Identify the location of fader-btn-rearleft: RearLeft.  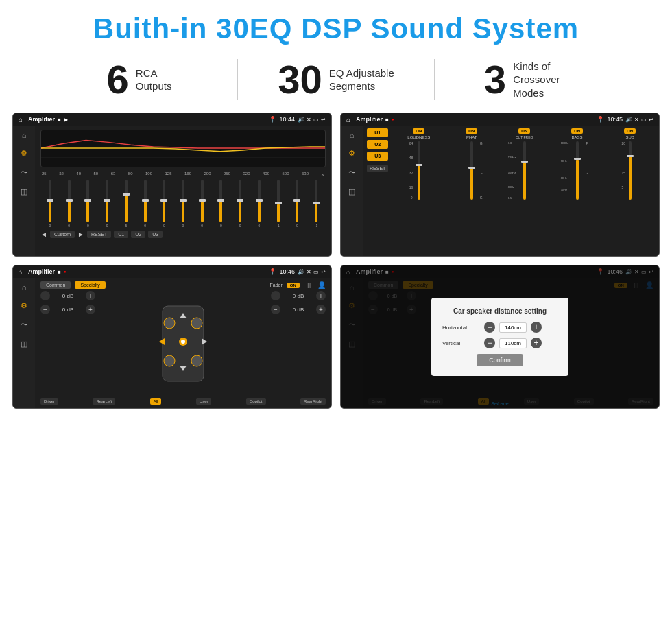
(104, 401).